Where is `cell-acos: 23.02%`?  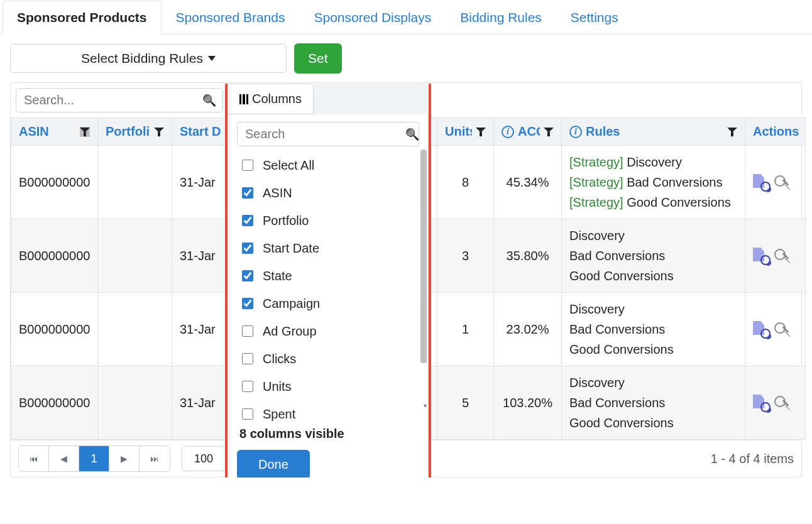
cell-acos: 23.02% is located at coordinates (528, 329).